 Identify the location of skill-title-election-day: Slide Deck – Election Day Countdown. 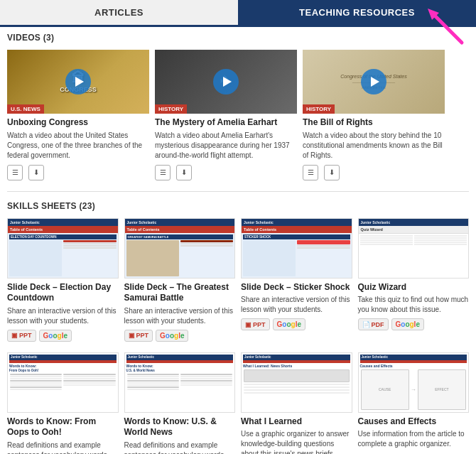
(63, 293).